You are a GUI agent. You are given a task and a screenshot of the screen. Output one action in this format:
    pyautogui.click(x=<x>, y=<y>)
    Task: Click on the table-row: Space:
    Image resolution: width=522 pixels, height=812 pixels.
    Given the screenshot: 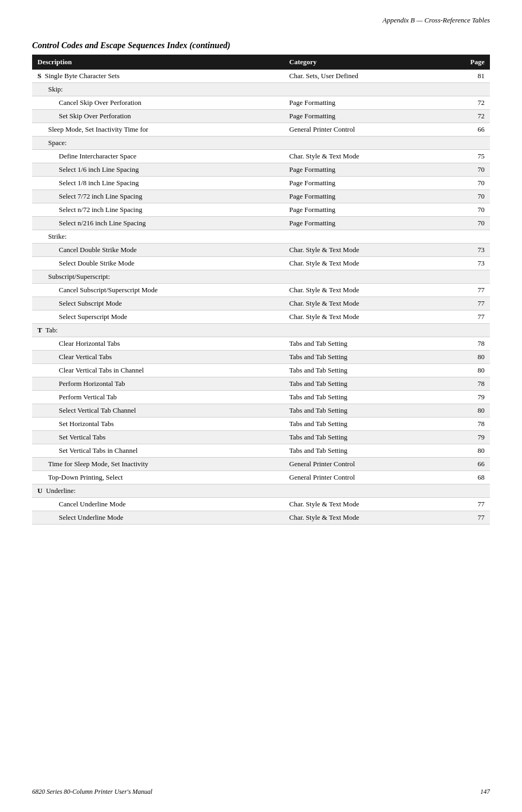 What is the action you would take?
    pyautogui.click(x=261, y=143)
    